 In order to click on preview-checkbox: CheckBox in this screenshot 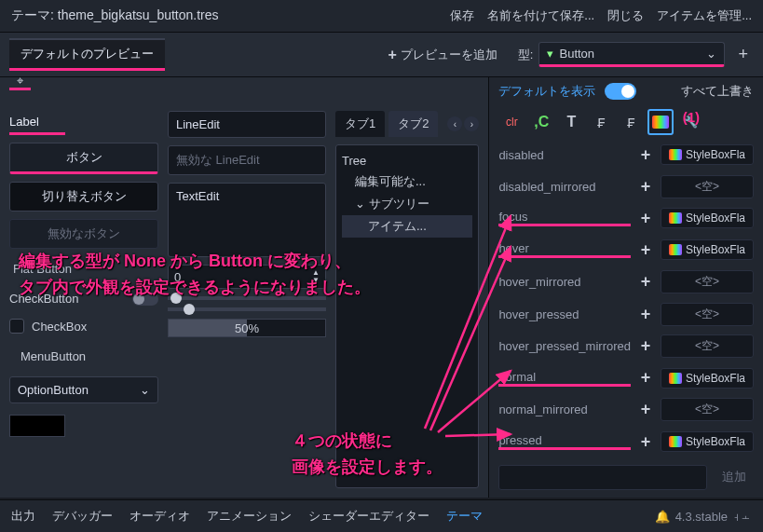, I will do `click(84, 326)`.